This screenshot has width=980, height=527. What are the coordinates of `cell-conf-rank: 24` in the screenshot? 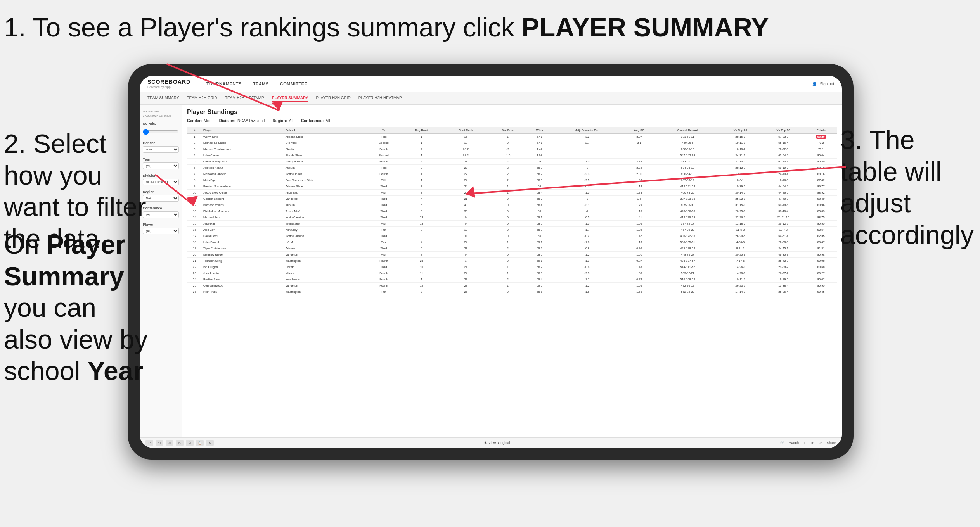 It's located at (466, 267).